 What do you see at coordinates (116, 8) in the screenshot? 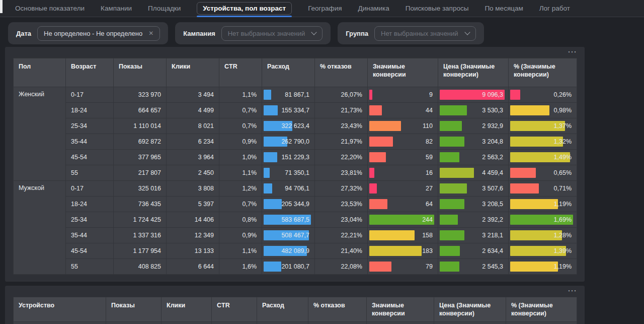
I see `tab-kampanii: Кампании` at bounding box center [116, 8].